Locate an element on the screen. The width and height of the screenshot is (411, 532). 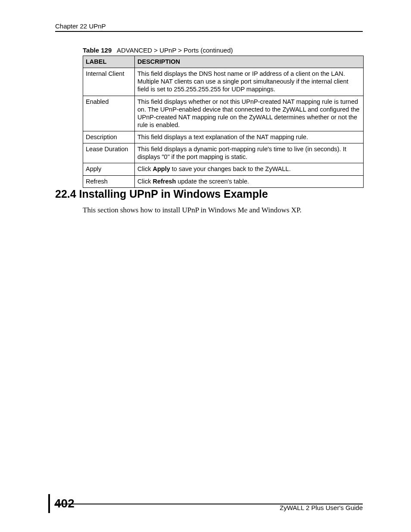
cell-description: This field displays a dynamic port-mappi… is located at coordinates (249, 153).